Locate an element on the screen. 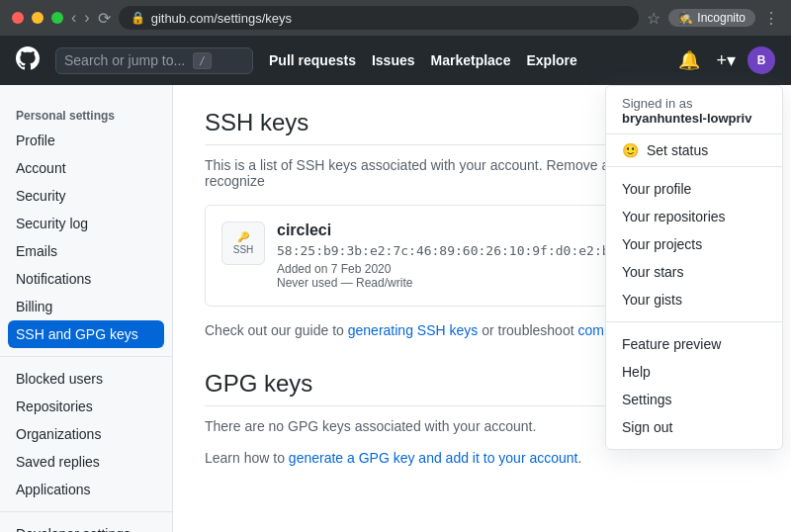 Image resolution: width=791 pixels, height=532 pixels. key-glyph: 🔑 is located at coordinates (243, 237).